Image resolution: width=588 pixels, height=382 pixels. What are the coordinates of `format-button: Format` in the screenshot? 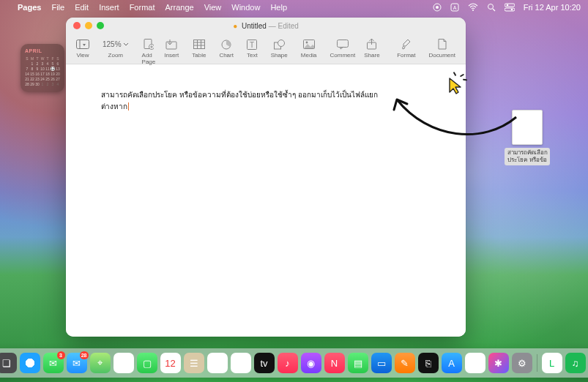 It's located at (406, 48).